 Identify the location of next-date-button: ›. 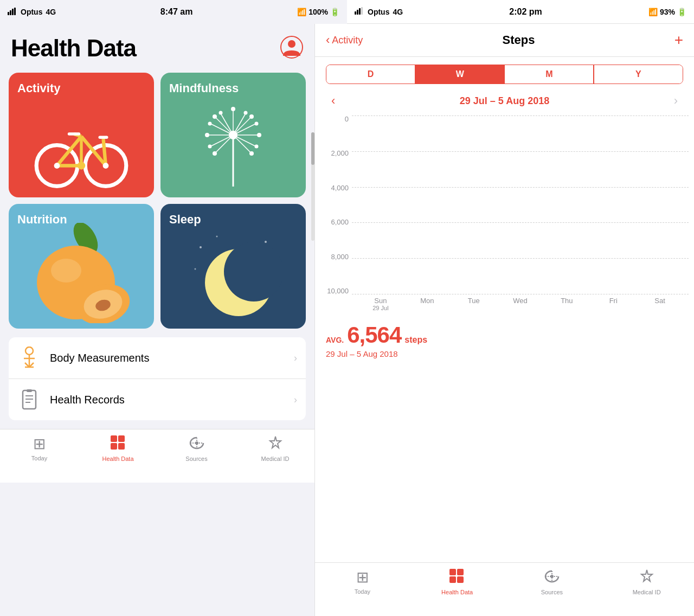
(676, 101).